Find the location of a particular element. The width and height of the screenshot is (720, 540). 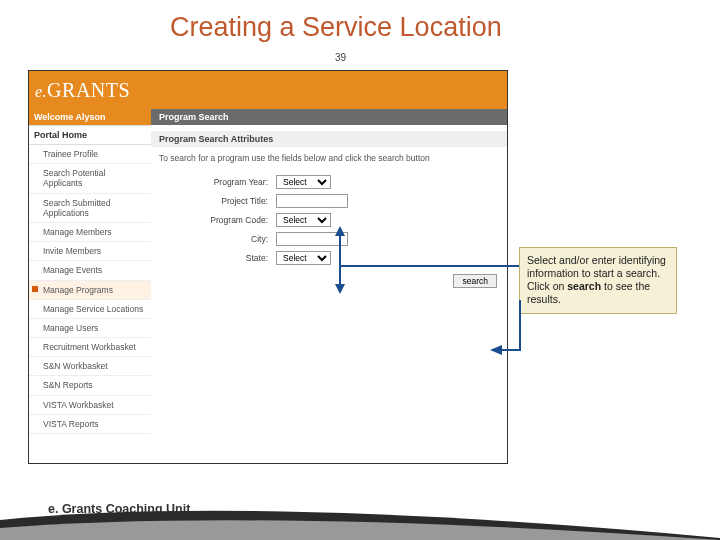

slide-number: 39 is located at coordinates (340, 58).